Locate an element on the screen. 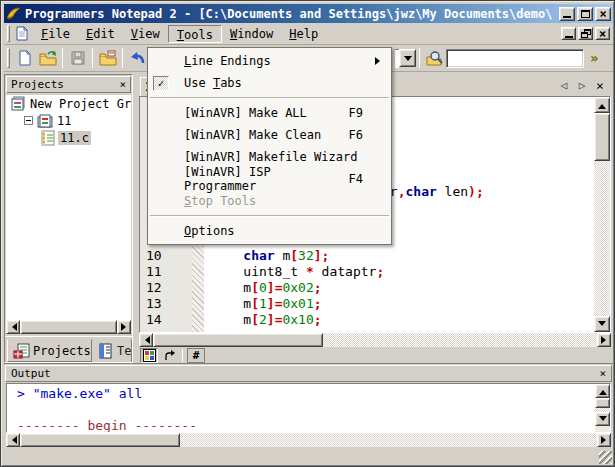 This screenshot has height=467, width=615. minimize-button-icon is located at coordinates (567, 14).